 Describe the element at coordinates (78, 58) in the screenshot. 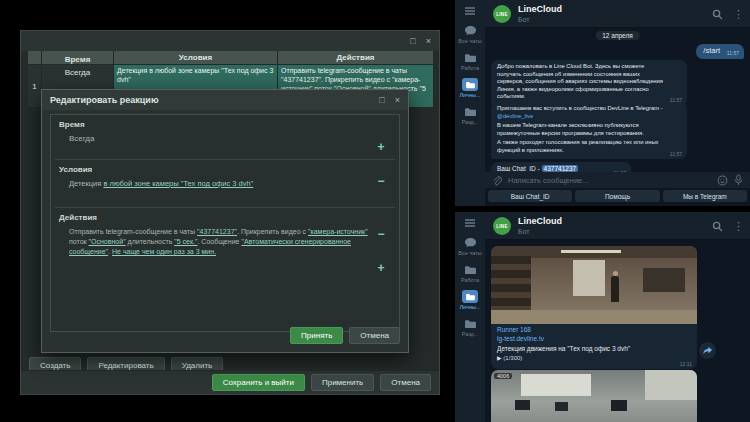

I see `header-time: Время` at that location.